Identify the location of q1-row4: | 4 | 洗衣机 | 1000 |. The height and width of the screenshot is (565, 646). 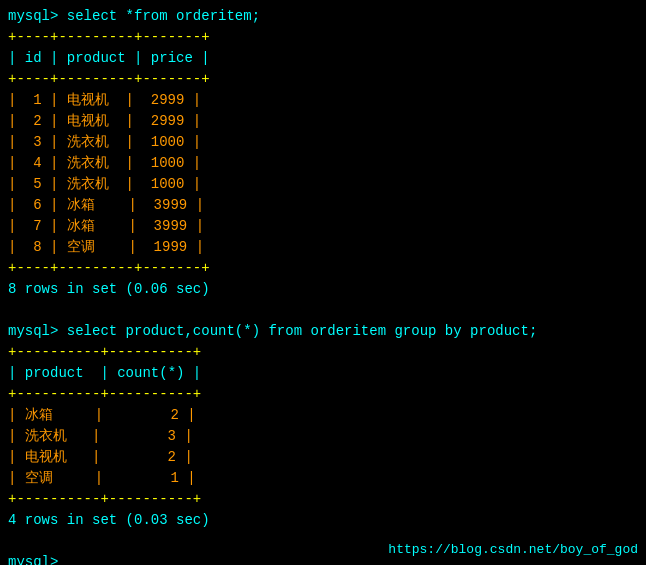
(323, 164).